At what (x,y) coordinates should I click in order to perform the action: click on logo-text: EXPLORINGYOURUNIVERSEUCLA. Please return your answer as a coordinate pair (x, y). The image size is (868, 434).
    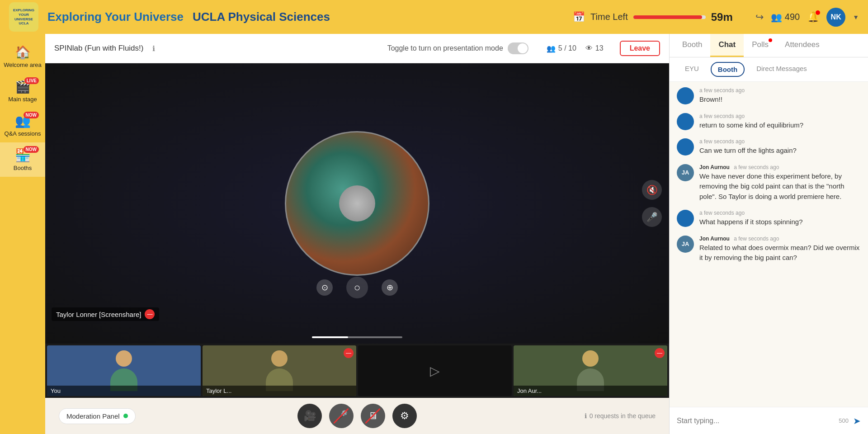
    Looking at the image, I should click on (24, 17).